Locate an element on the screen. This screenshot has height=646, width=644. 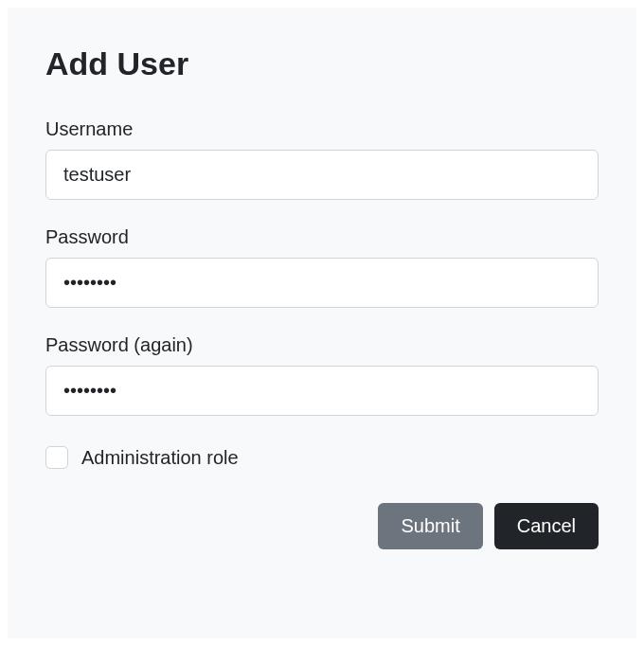
submit-button: Submit is located at coordinates (430, 527).